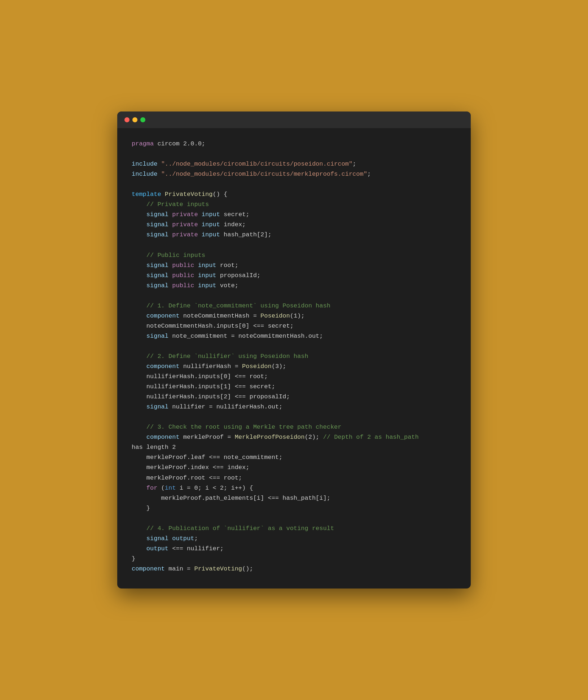  What do you see at coordinates (294, 387) in the screenshot?
I see `line-assign3: nullifierHash.inputs[1] <== secret;` at bounding box center [294, 387].